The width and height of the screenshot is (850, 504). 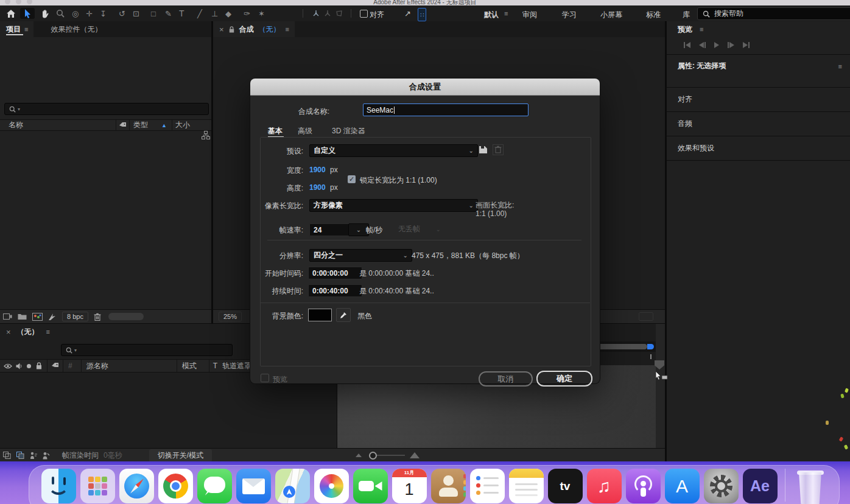 What do you see at coordinates (343, 315) in the screenshot?
I see `eyedropper-button` at bounding box center [343, 315].